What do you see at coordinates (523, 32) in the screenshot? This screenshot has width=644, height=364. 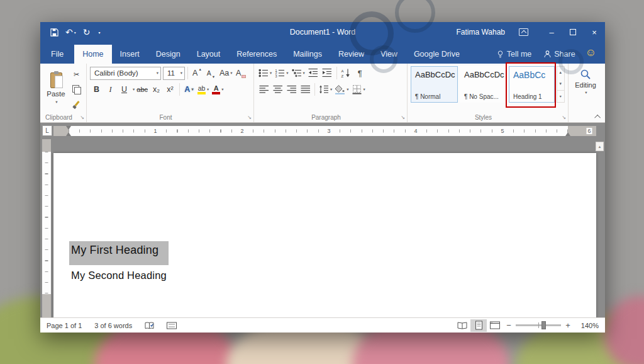 I see `ribbon-display-options-icon` at bounding box center [523, 32].